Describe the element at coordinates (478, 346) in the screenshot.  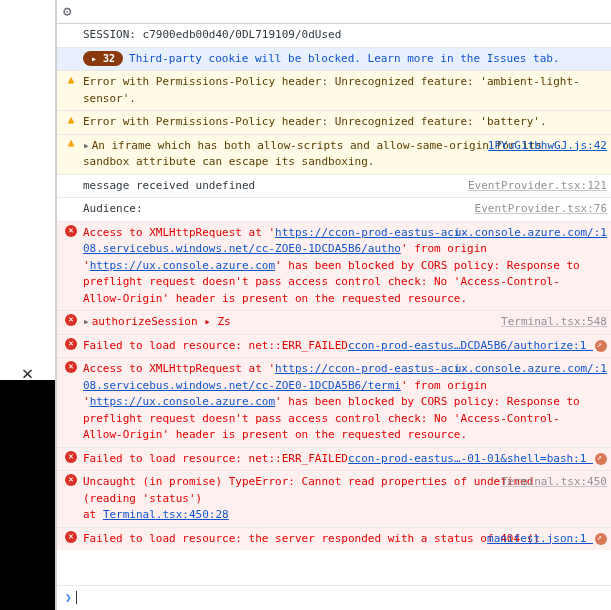
I see `source-link: ccon-prod-eastus…DCDA5B6/authorize:1` at that location.